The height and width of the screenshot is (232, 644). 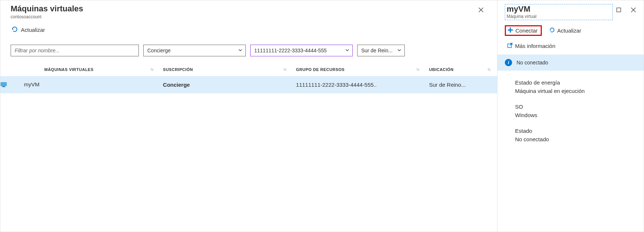 I want to click on detail-title: myVM, so click(x=559, y=9).